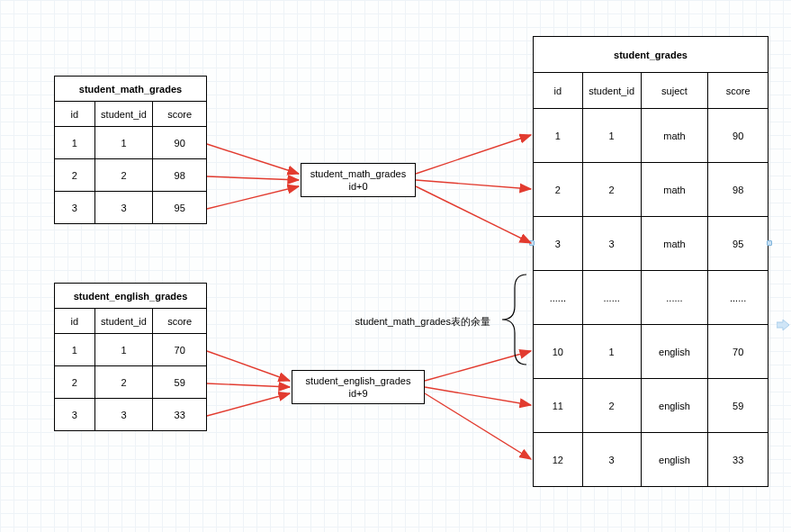 The image size is (791, 532). Describe the element at coordinates (652, 352) in the screenshot. I see `table-row: 10 1 english 70` at that location.